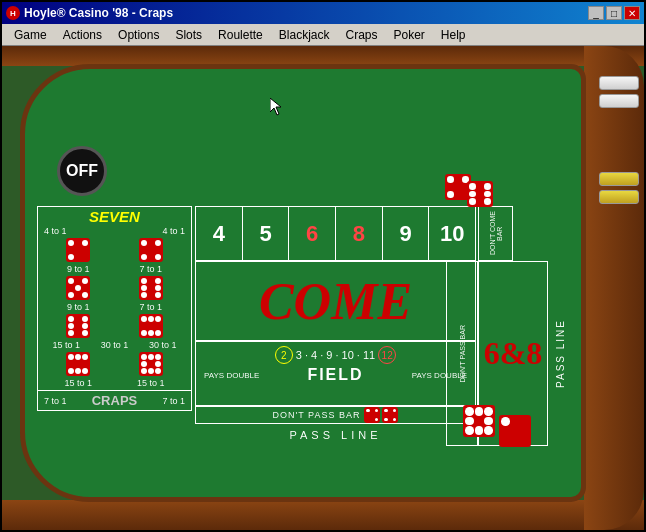 This screenshot has height=532, width=646. What do you see at coordinates (632, 13) in the screenshot?
I see `close-button: ✕` at bounding box center [632, 13].